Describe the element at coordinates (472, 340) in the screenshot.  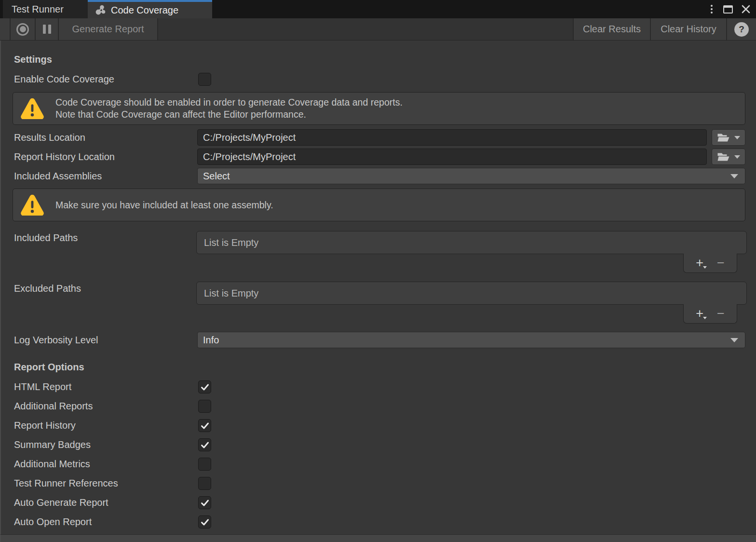
I see `log-verbosity-dropdown: Info` at that location.